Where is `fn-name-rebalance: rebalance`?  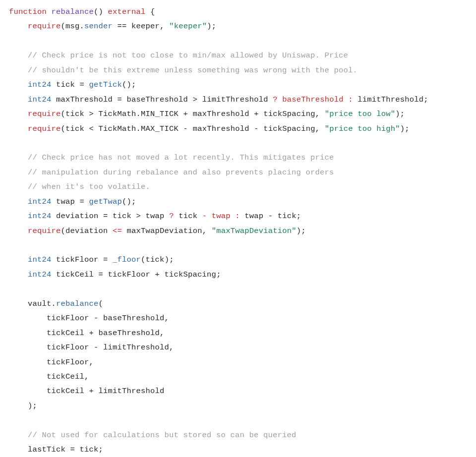
fn-name-rebalance: rebalance is located at coordinates (73, 12).